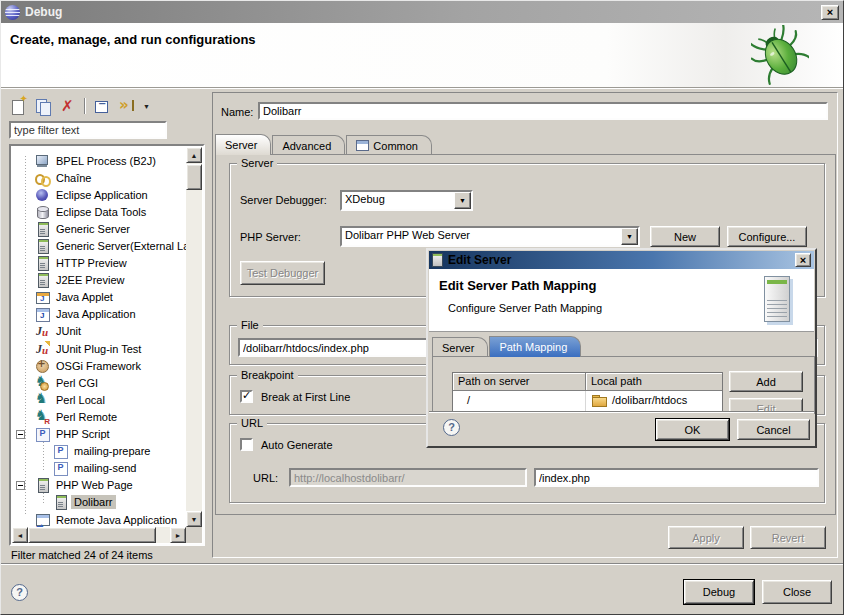 The image size is (844, 615). I want to click on debug-button: Debug, so click(719, 592).